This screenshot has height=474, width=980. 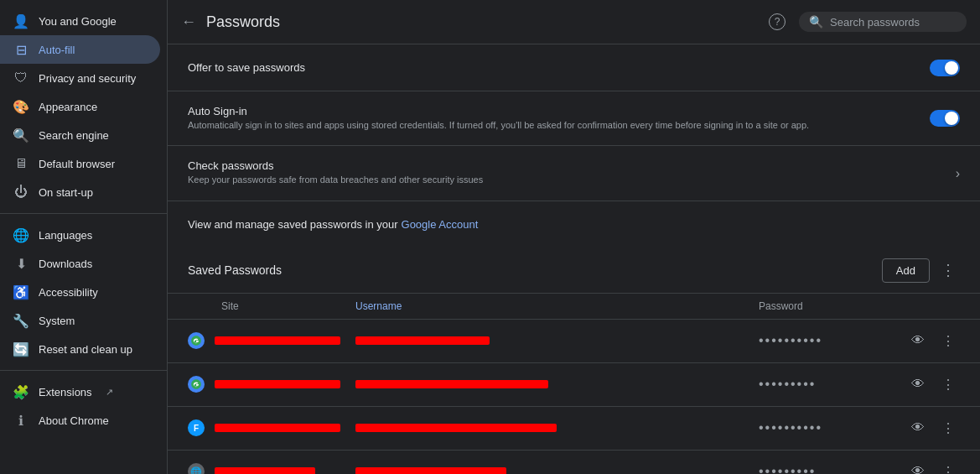 I want to click on sidebar-item-default-browser: 🖥 Default browser, so click(x=80, y=164).